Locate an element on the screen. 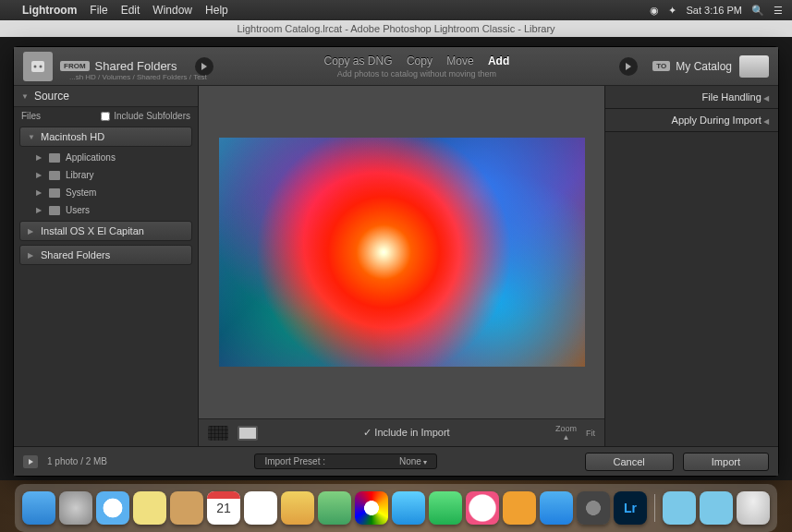 The height and width of the screenshot is (532, 792). mode-subtitle: Add photos to catalog without moving the… is located at coordinates (416, 74).